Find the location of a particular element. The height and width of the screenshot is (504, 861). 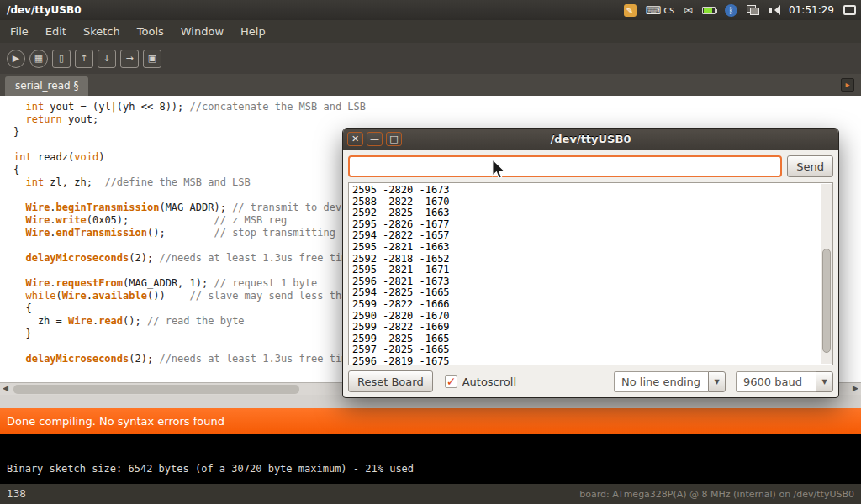

menu-edit: Edit is located at coordinates (55, 32).